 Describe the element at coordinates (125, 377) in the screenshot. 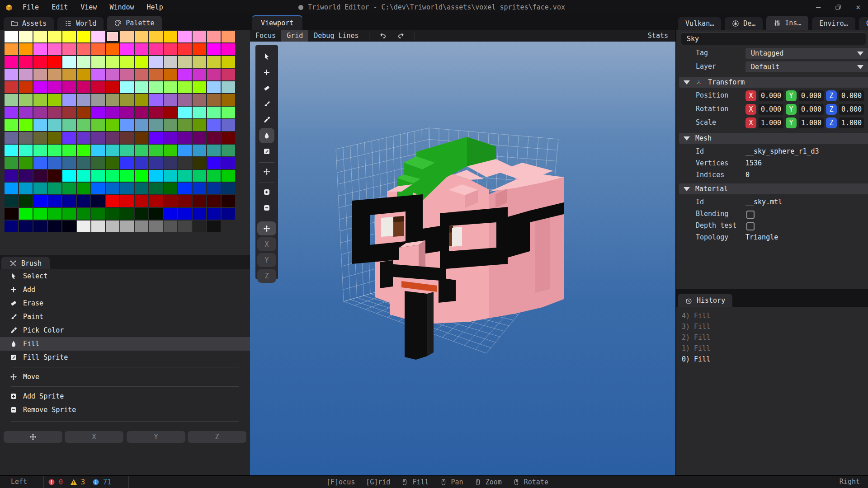

I see `brush-tool-move: Move` at that location.